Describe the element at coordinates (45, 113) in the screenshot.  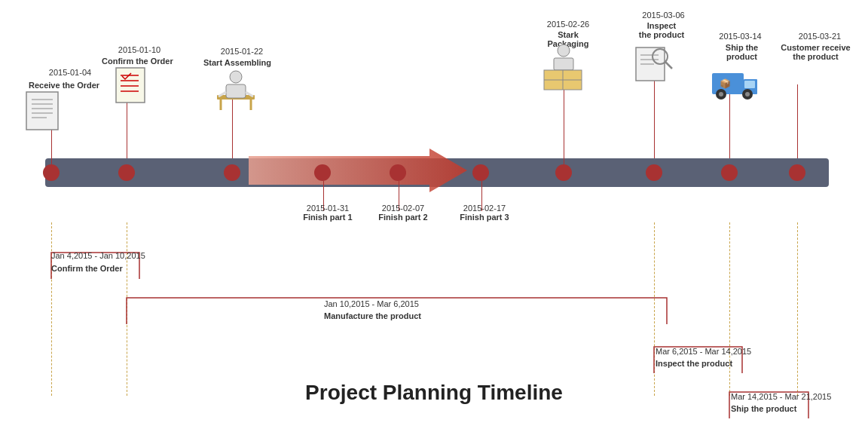
I see `icon-receive-order` at that location.